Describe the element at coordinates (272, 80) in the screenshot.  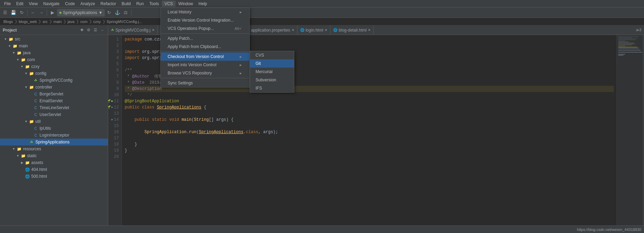
I see `checkout-subversion: Subversion` at that location.